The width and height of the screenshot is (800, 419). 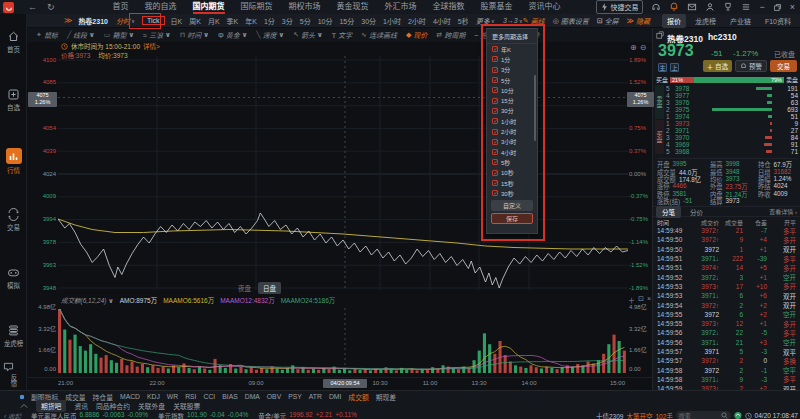 What do you see at coordinates (270, 21) in the screenshot?
I see `period-tab-5: 1分` at bounding box center [270, 21].